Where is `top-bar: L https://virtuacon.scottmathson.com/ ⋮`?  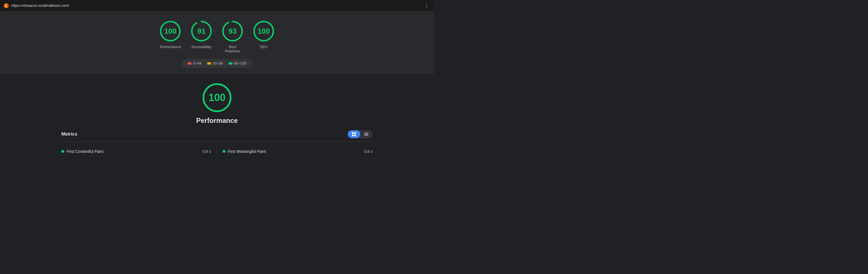 top-bar: L https://virtuacon.scottmathson.com/ ⋮ is located at coordinates (217, 6).